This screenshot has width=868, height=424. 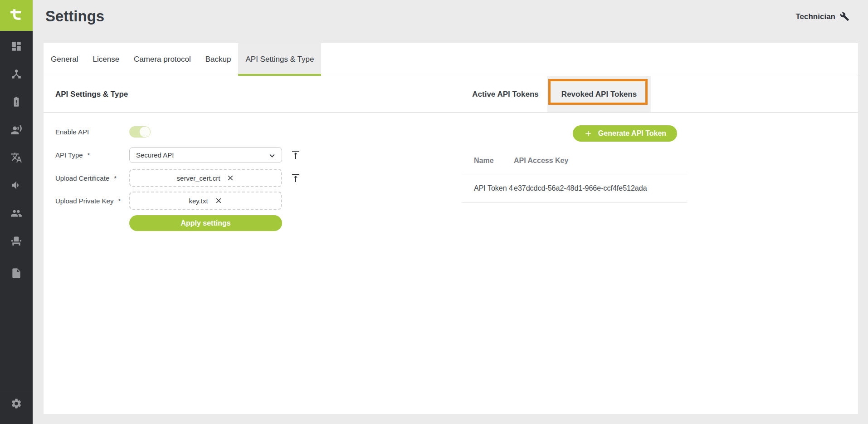 What do you see at coordinates (16, 404) in the screenshot?
I see `gear-icon` at bounding box center [16, 404].